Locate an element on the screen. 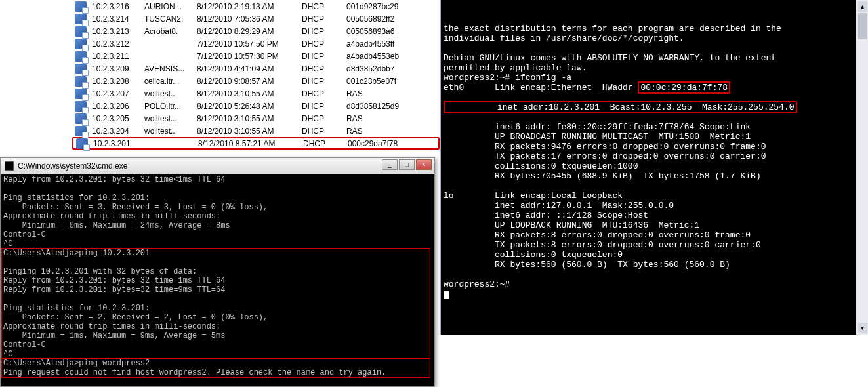 Image resolution: width=868 pixels, height=387 pixels. terminal-text: the exact distribution terms for each pr… is located at coordinates (613, 53).